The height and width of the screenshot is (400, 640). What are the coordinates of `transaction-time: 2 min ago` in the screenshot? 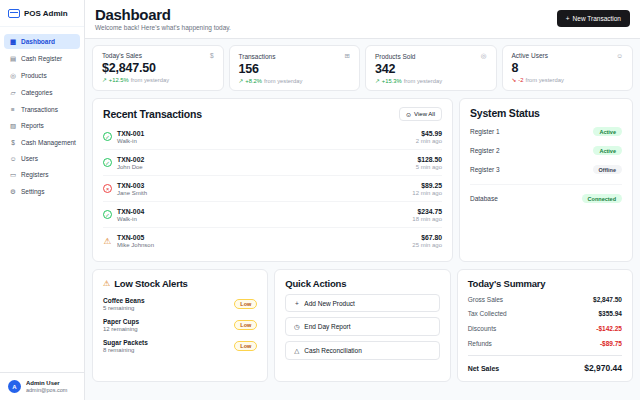 It's located at (429, 141).